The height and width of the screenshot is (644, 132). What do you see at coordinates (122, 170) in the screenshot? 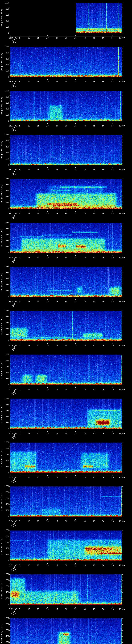
I see `x-end-time-label: 13:00` at bounding box center [122, 170].